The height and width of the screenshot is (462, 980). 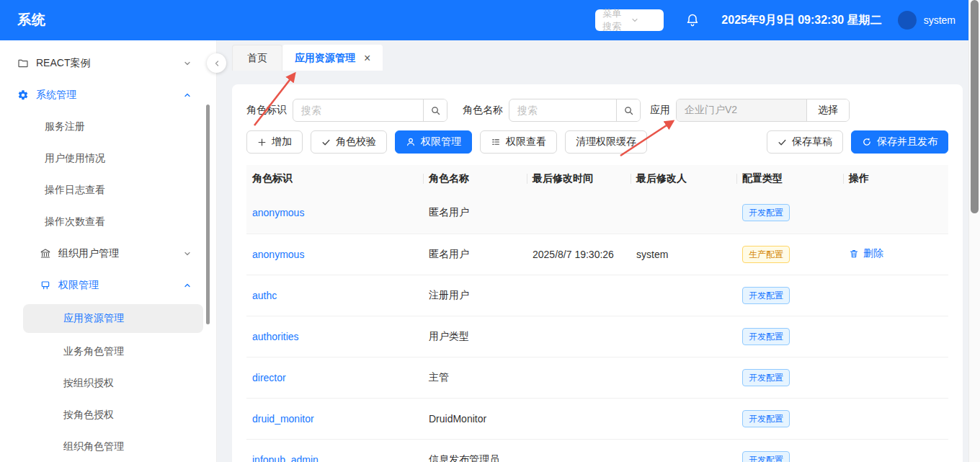 I want to click on col-modified-time: 最后修改时间, so click(x=579, y=179).